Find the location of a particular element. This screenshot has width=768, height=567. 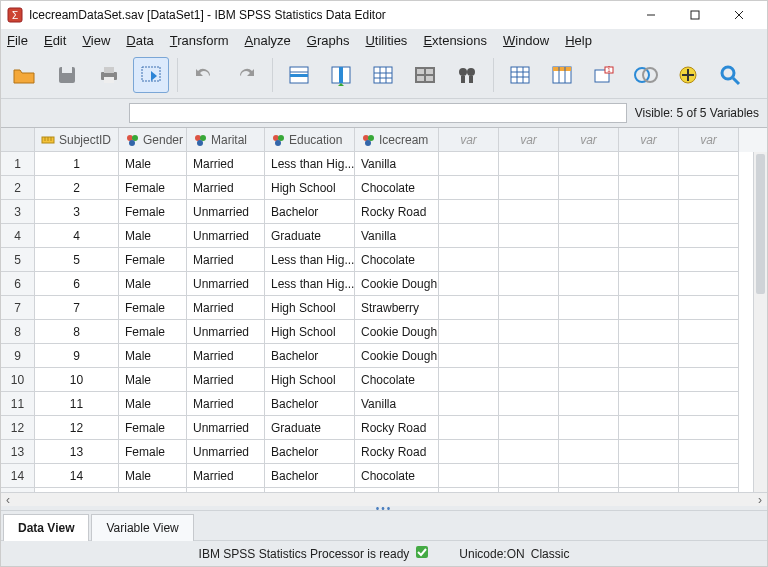

menu-graphs: Graphs is located at coordinates (328, 40).